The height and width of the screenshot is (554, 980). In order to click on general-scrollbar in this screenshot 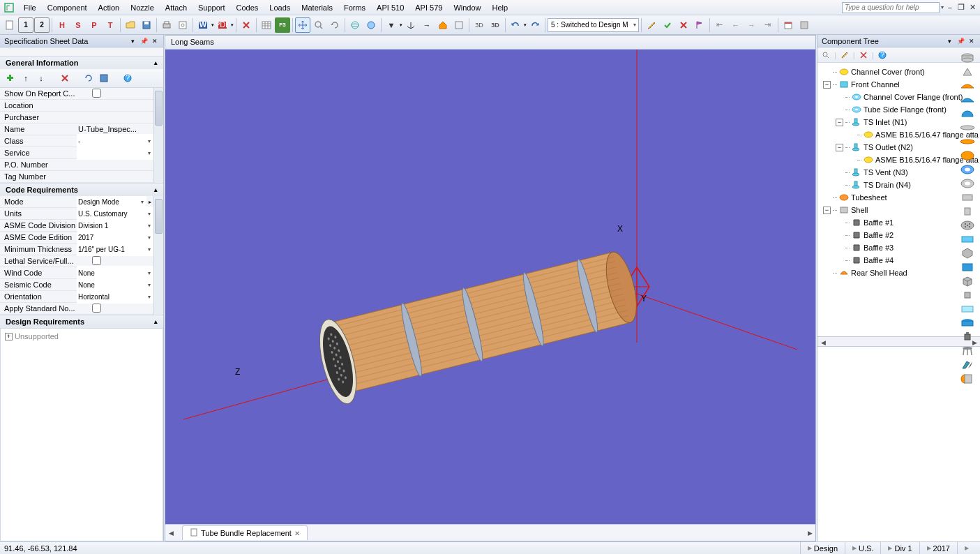, I will do `click(158, 135)`.